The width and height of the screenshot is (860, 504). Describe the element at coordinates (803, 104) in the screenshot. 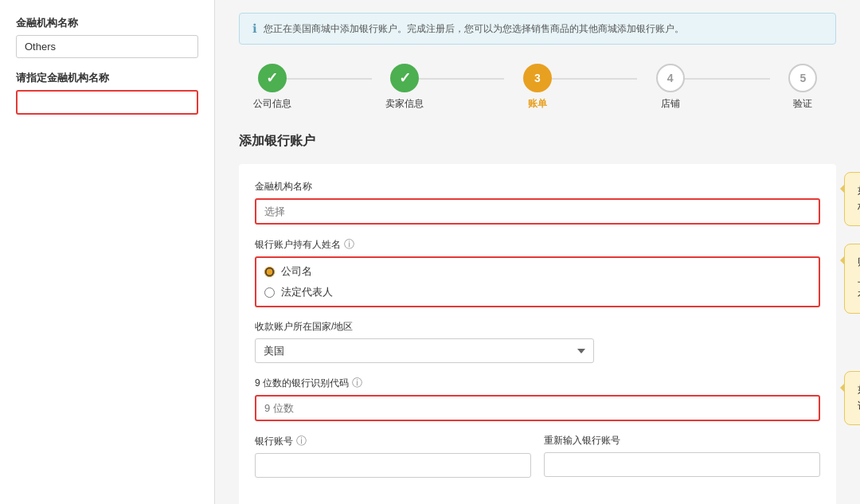

I see `step-5-label: 验证` at that location.